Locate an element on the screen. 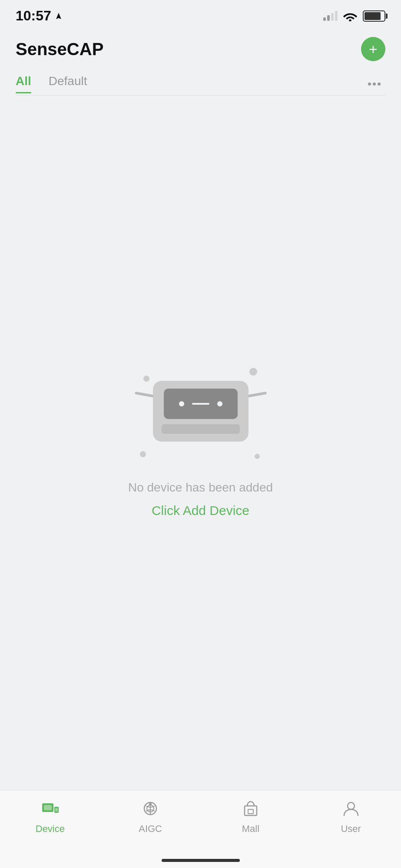 Image resolution: width=401 pixels, height=868 pixels. nav-item-mall: Mall is located at coordinates (251, 816).